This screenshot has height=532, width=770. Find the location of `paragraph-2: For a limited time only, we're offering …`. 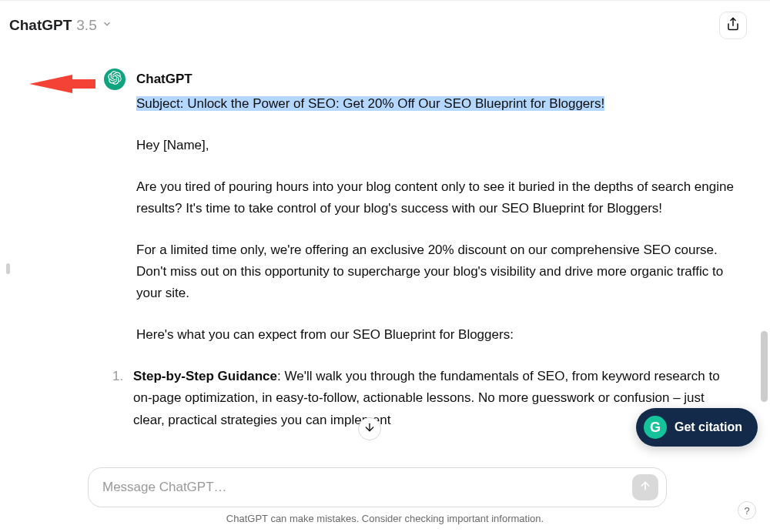

paragraph-2: For a limited time only, we're offering … is located at coordinates (437, 272).